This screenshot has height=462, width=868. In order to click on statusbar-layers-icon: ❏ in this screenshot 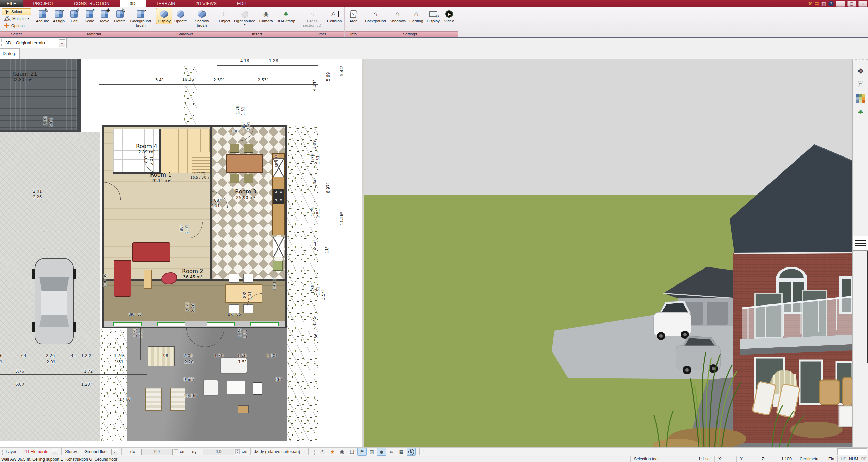, I will do `click(352, 452)`.